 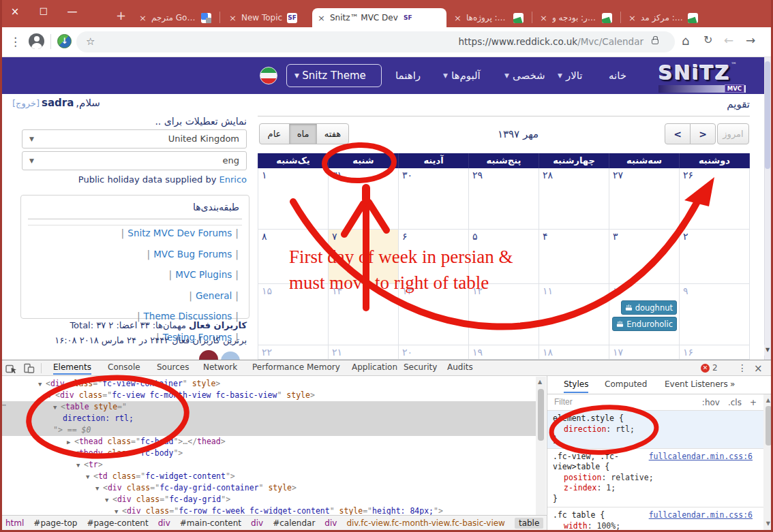 I want to click on nav-item: ▼تالار, so click(x=570, y=76).